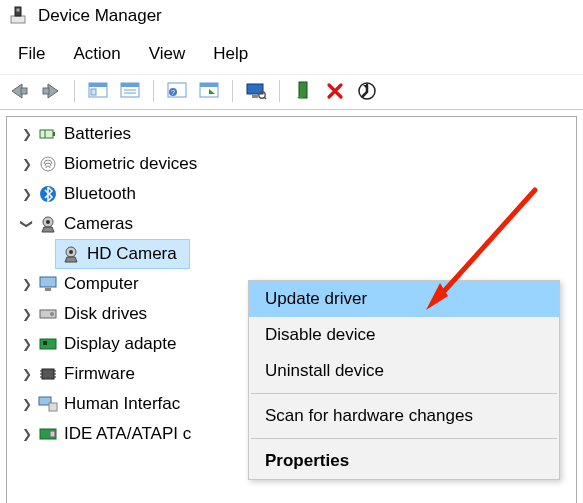 The height and width of the screenshot is (503, 583). What do you see at coordinates (230, 54) in the screenshot?
I see `menu-help: Help` at bounding box center [230, 54].